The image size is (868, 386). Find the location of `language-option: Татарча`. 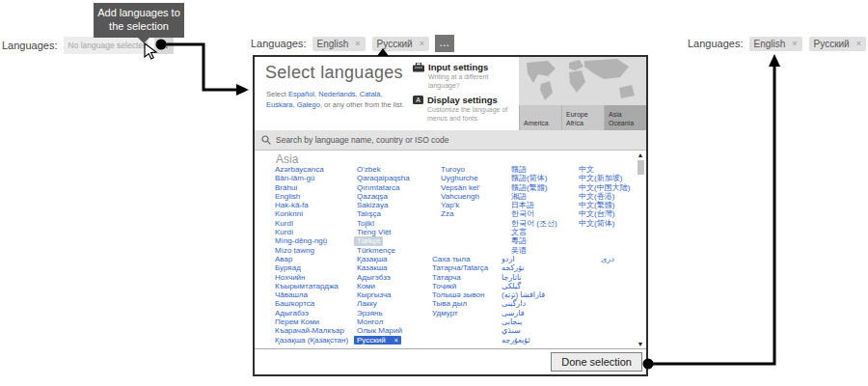

language-option: Татарча is located at coordinates (447, 278).